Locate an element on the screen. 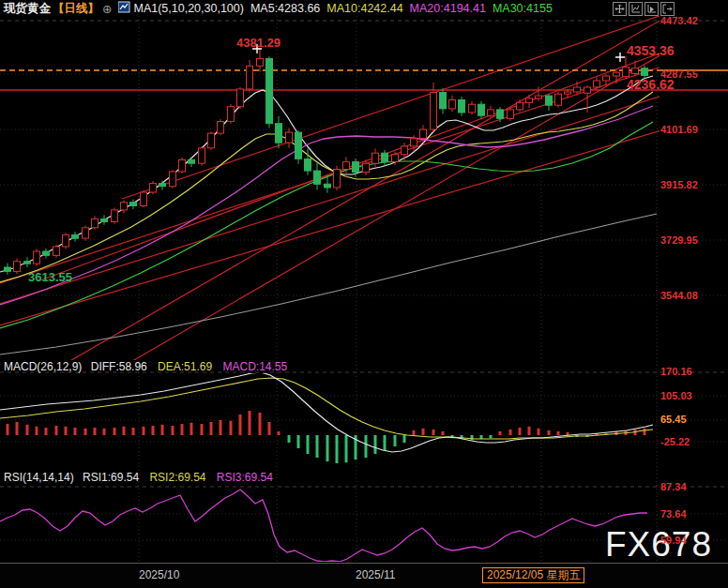  price-annotation: 4236.62 is located at coordinates (651, 84).